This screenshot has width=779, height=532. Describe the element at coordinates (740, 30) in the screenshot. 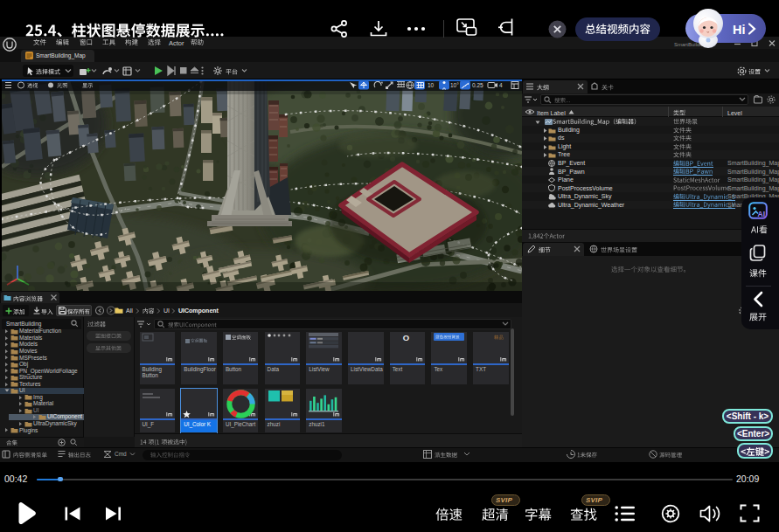

I see `svg-text: Hi` at that location.